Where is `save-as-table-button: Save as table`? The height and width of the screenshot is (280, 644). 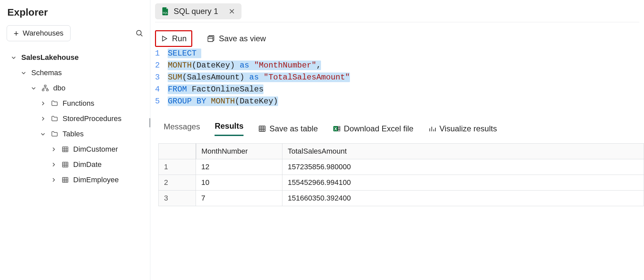 save-as-table-button: Save as table is located at coordinates (288, 129).